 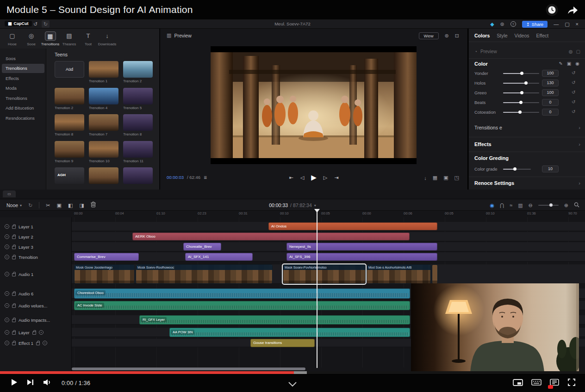 What do you see at coordinates (12, 39) in the screenshot?
I see `tab-media: ▢Hooe` at bounding box center [12, 39].